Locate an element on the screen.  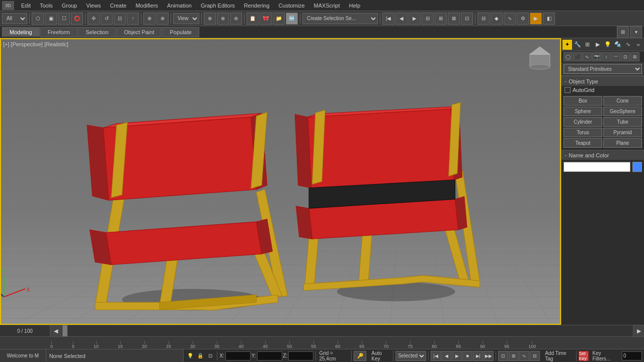
next-frame-btn: ▶| is located at coordinates (478, 356).